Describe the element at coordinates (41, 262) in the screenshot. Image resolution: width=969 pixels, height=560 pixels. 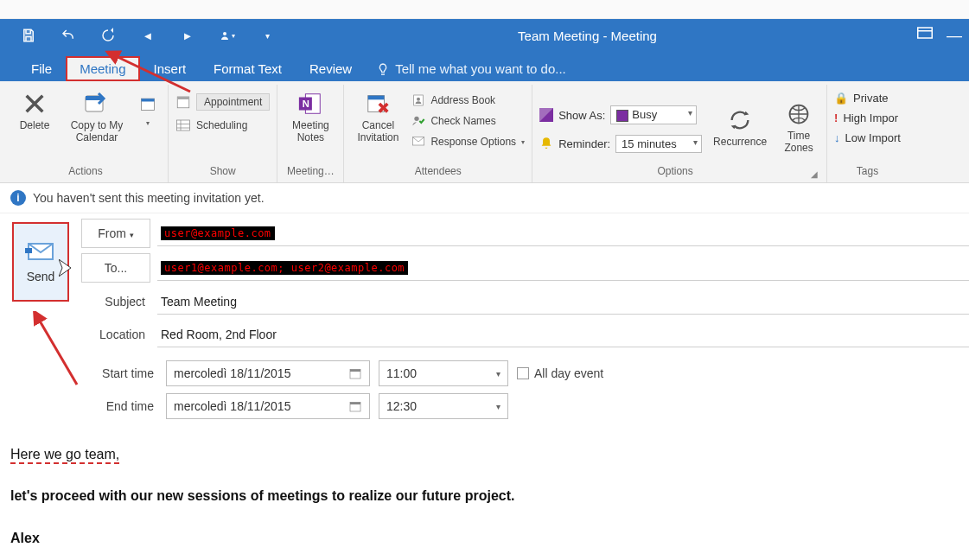
I see `send-button: Send` at that location.